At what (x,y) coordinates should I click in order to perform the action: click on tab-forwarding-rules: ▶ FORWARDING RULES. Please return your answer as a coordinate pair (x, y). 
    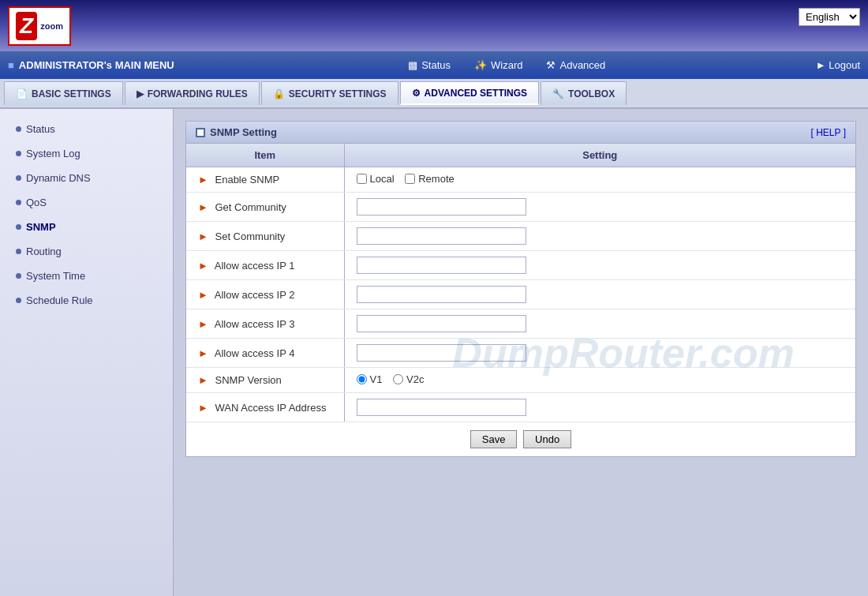
    Looking at the image, I should click on (193, 93).